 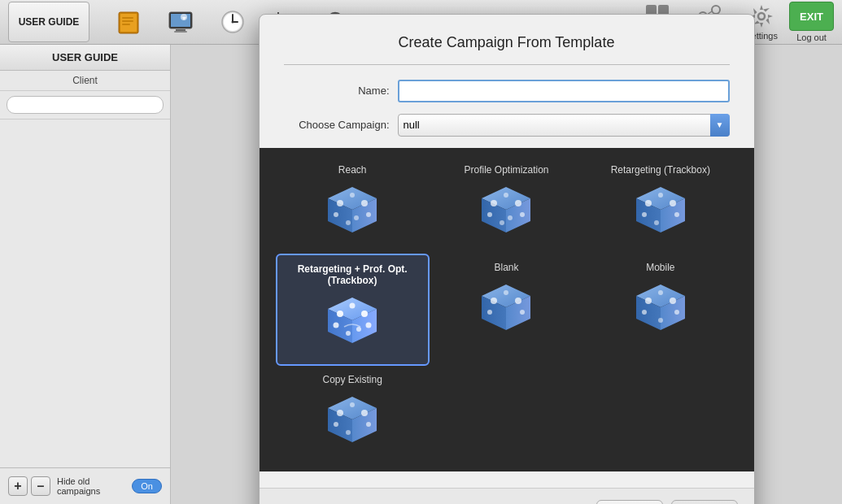 What do you see at coordinates (661, 213) in the screenshot?
I see `retargeting-trackbox-cube-icon` at bounding box center [661, 213].